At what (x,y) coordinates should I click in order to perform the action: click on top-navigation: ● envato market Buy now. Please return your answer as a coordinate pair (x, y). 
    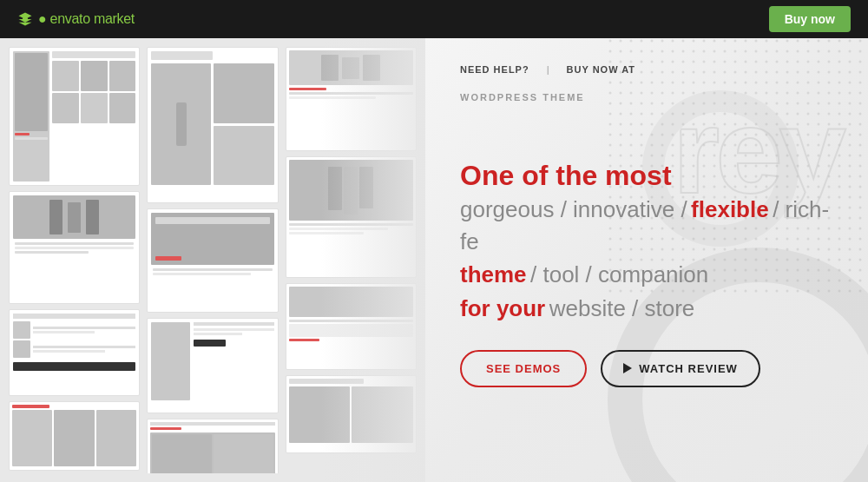
    Looking at the image, I should click on (434, 19).